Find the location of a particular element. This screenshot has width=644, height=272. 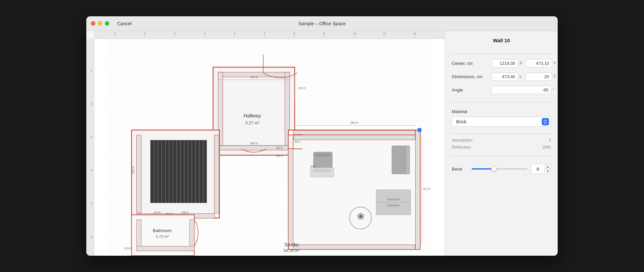

reflection-label: Reflection is located at coordinates (461, 147).